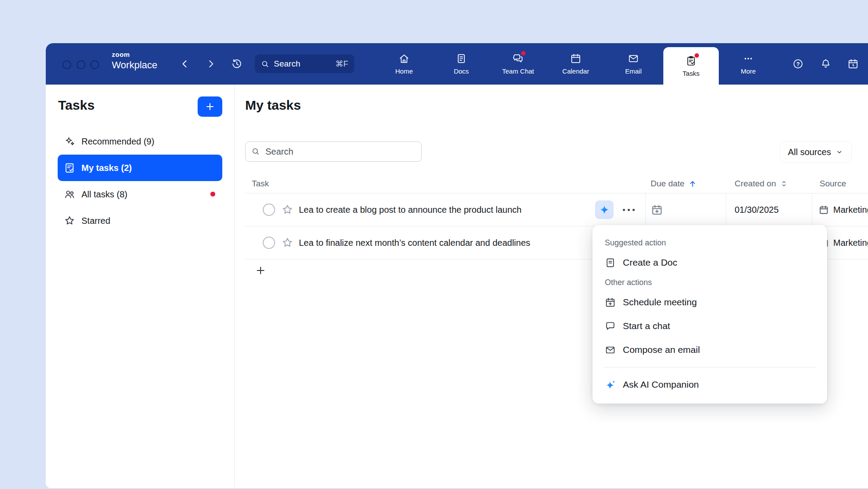 The width and height of the screenshot is (868, 489). I want to click on calendar-clock-icon, so click(853, 64).